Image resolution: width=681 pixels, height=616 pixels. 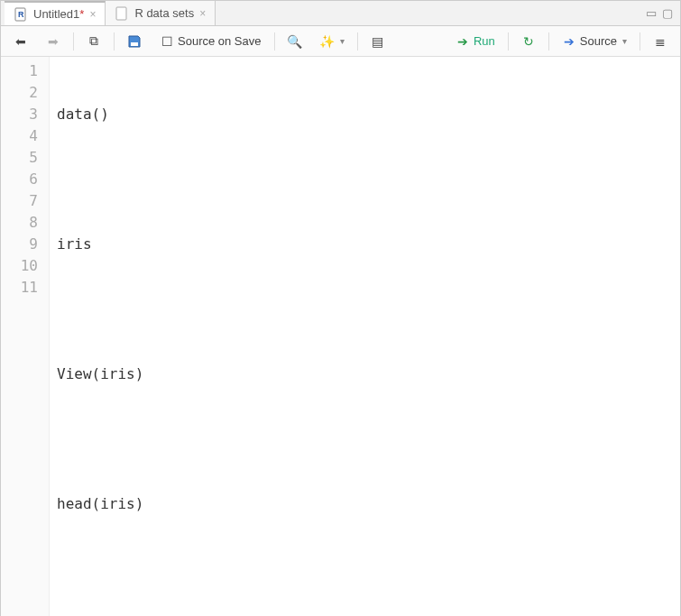 What do you see at coordinates (94, 41) in the screenshot?
I see `show-in-new-window-button: ⧉` at bounding box center [94, 41].